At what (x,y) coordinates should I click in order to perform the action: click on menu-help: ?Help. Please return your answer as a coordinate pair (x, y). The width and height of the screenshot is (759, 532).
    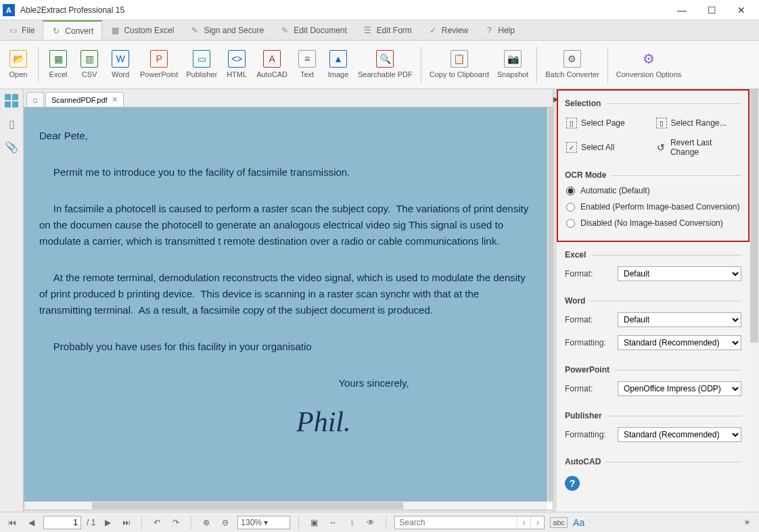
    Looking at the image, I should click on (499, 30).